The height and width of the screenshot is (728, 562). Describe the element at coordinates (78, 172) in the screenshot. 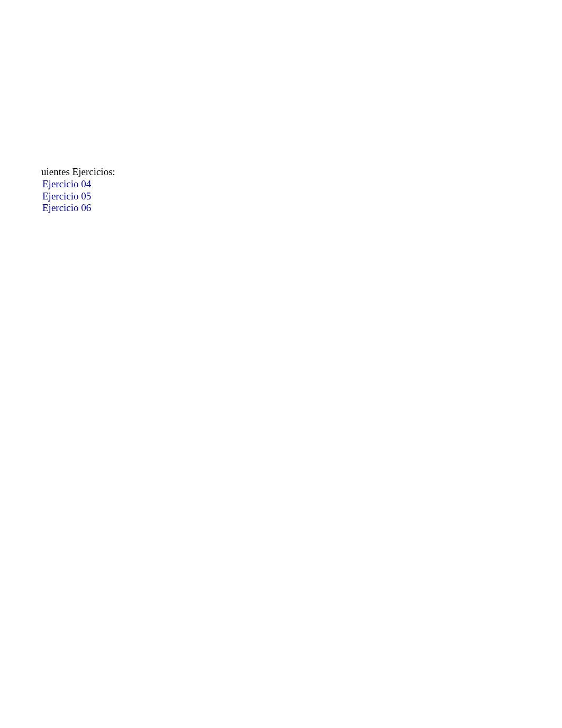

I see `exercises-heading: uientes Ejercicios:` at that location.